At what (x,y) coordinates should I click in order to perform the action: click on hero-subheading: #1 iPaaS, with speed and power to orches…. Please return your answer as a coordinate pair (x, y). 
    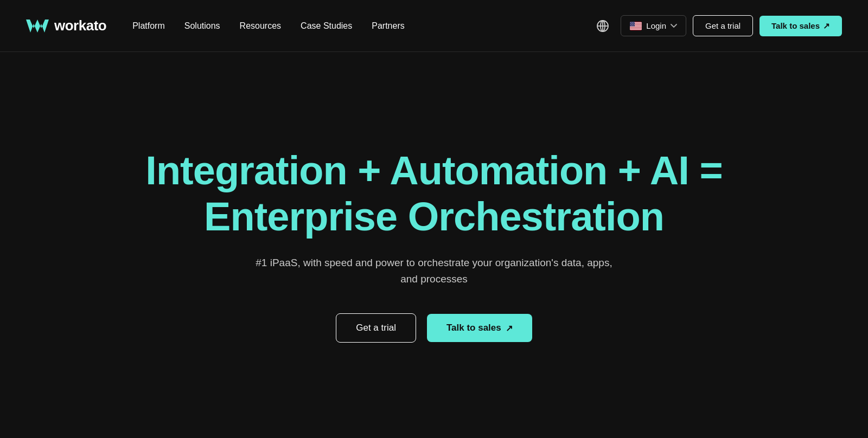
    Looking at the image, I should click on (434, 271).